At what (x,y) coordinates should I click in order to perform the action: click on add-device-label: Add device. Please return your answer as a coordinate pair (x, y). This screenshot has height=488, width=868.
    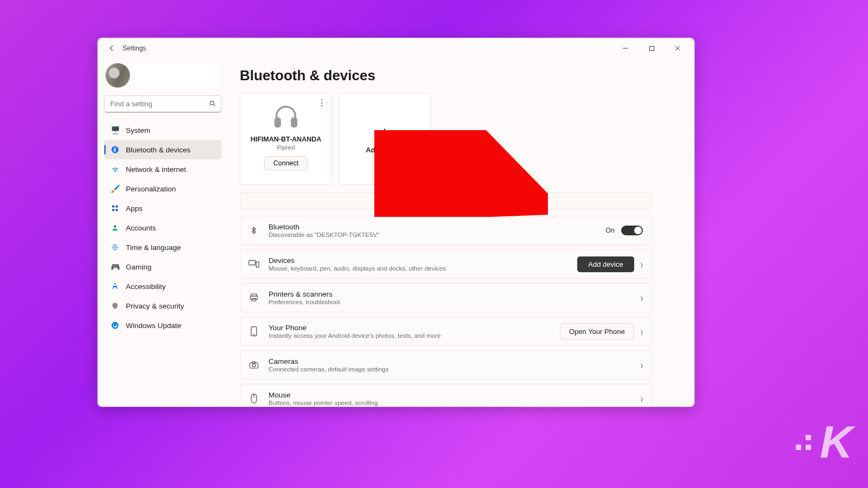
    Looking at the image, I should click on (384, 150).